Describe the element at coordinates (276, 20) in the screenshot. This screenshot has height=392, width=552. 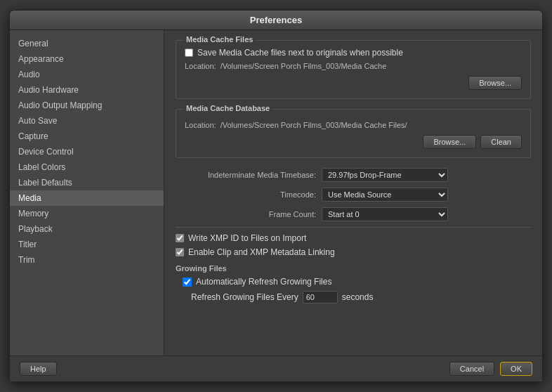
I see `dialog-title: Preferences` at that location.